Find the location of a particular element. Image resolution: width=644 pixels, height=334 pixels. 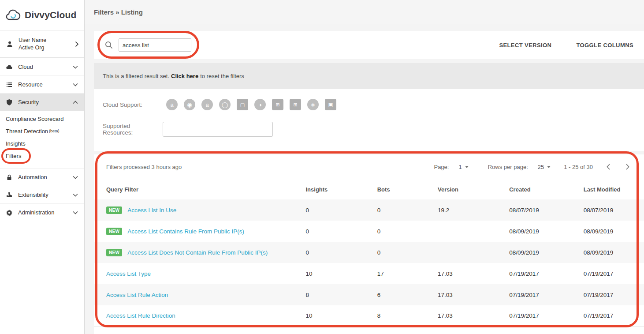

sidebar-item-resource: Resource is located at coordinates (42, 84).